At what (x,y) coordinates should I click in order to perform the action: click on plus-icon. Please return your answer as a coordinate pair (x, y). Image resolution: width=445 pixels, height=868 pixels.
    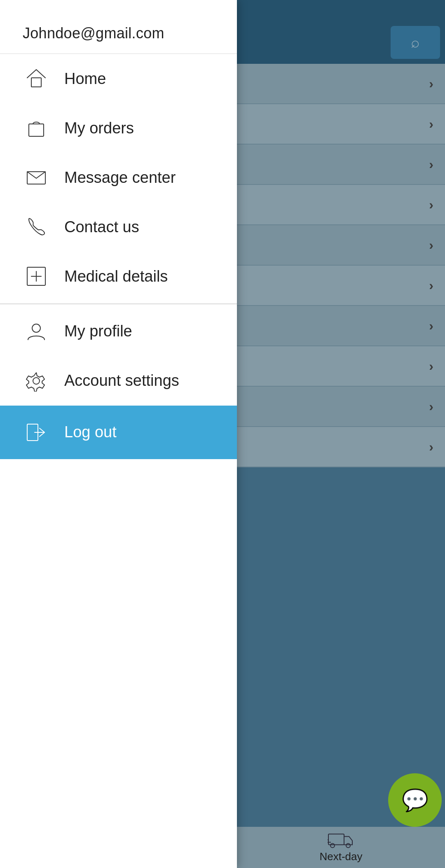
    Looking at the image, I should click on (36, 277).